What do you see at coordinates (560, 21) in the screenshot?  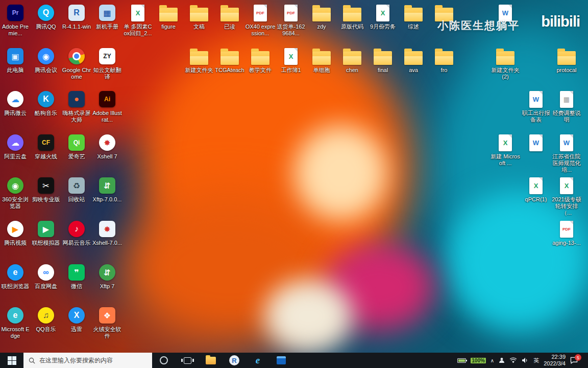 I see `bilibili-logo: bilibili` at bounding box center [560, 21].